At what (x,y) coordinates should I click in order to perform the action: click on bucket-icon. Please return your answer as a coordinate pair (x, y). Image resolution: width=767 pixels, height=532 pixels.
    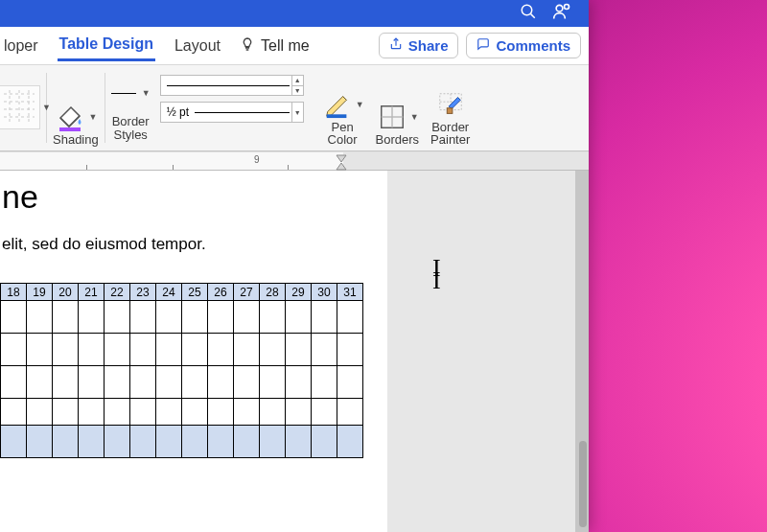
    Looking at the image, I should click on (70, 117).